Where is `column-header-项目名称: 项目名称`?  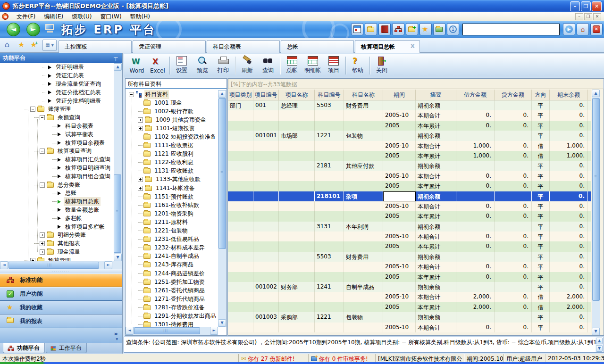
column-header-项目名称: 项目名称 is located at coordinates (297, 95).